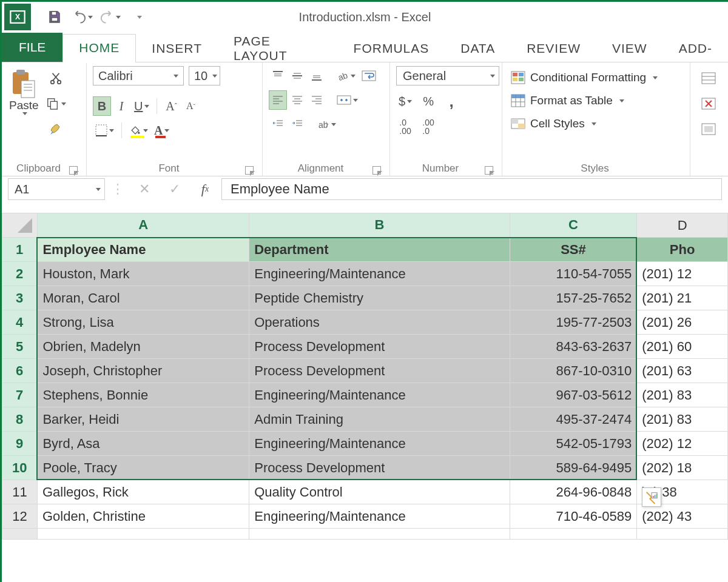 This screenshot has width=728, height=582. Describe the element at coordinates (377, 170) in the screenshot. I see `alignment-launcher-icon` at that location.